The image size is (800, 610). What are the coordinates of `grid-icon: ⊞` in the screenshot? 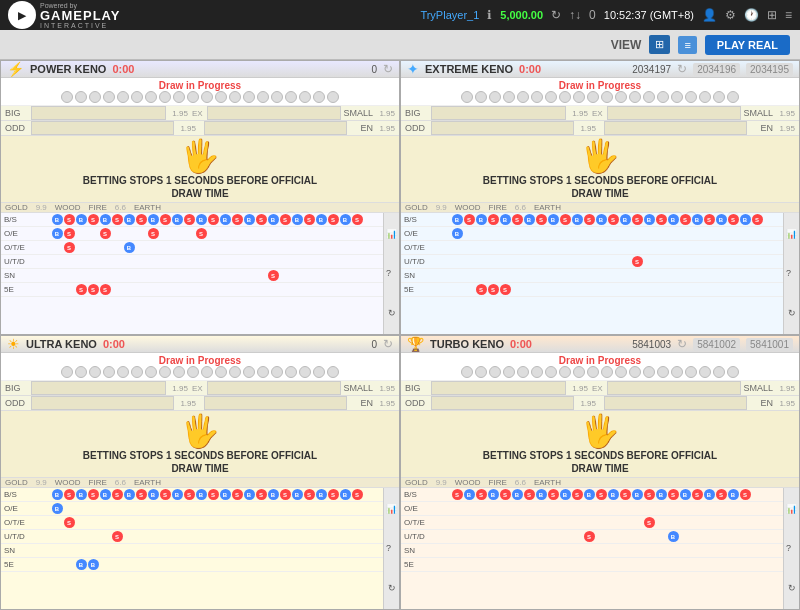 It's located at (772, 15).